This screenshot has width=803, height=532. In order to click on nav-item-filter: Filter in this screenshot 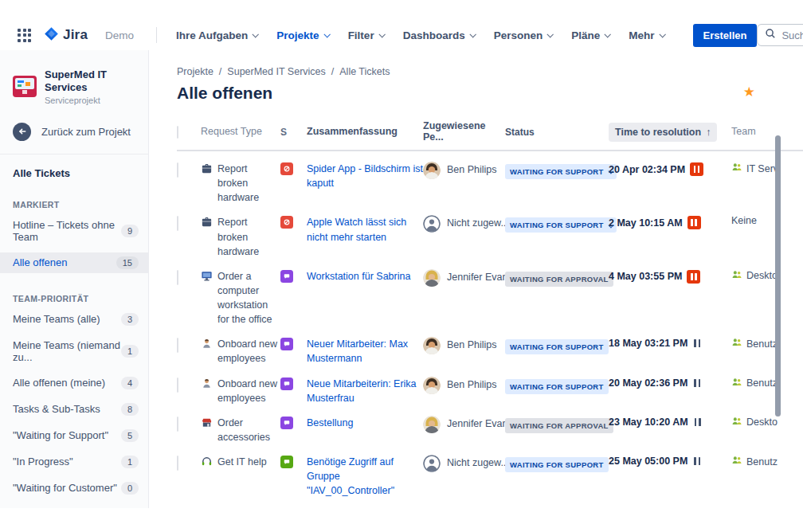, I will do `click(366, 35)`.